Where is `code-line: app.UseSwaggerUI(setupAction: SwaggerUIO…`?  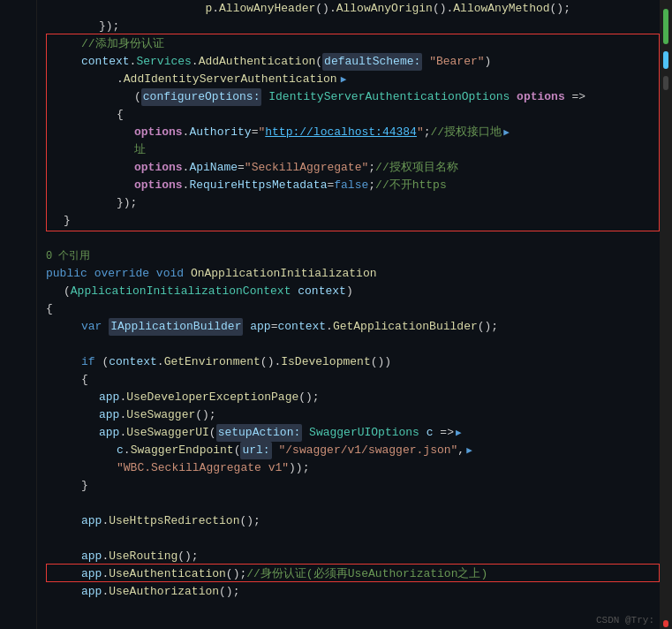
code-line: app.UseSwaggerUI(setupAction: SwaggerUIO… is located at coordinates (359, 433).